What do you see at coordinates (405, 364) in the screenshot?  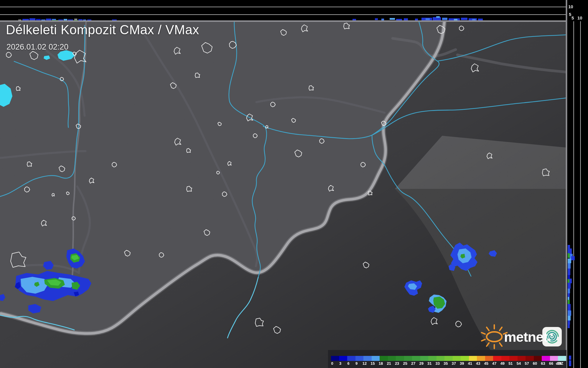 I see `dbz-tick-label: 25` at bounding box center [405, 364].